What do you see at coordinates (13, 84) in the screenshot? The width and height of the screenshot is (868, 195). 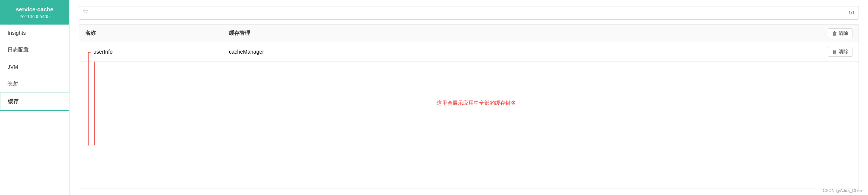 I see `sidebar-item-mapping-label: 映射` at bounding box center [13, 84].